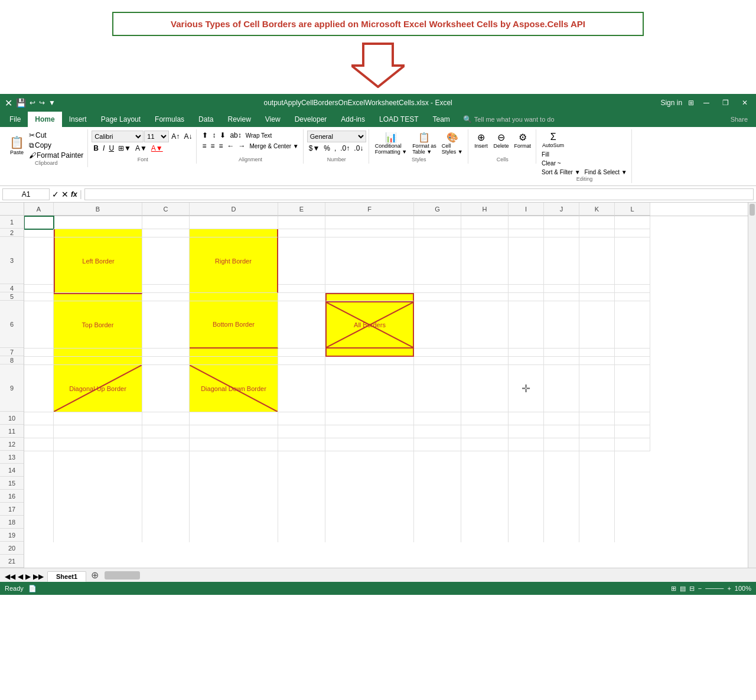 The width and height of the screenshot is (756, 700). What do you see at coordinates (17, 145) in the screenshot?
I see `paste-btn: 📋 Paste` at bounding box center [17, 145].